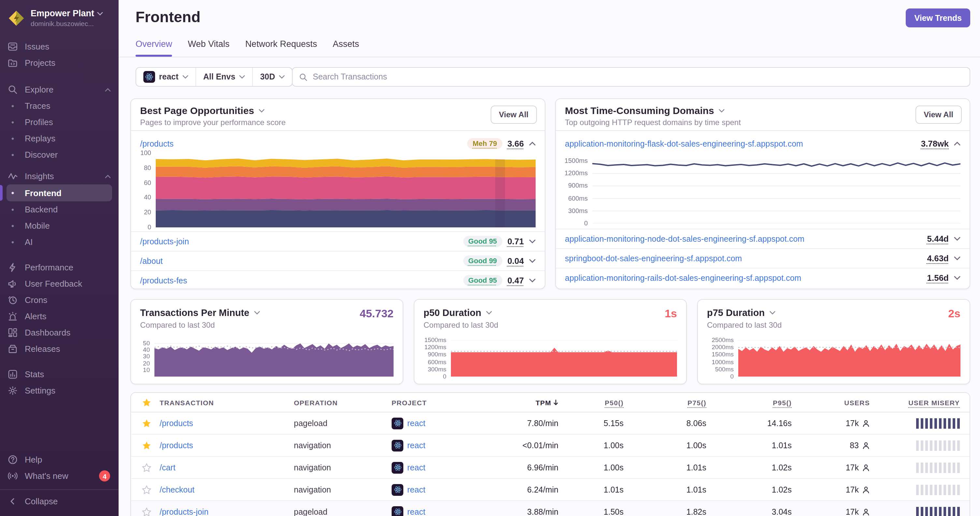 This screenshot has height=516, width=980. Describe the element at coordinates (550, 490) in the screenshot. I see `table-row: /checkout navigation react 6.24/min 1.01…` at that location.